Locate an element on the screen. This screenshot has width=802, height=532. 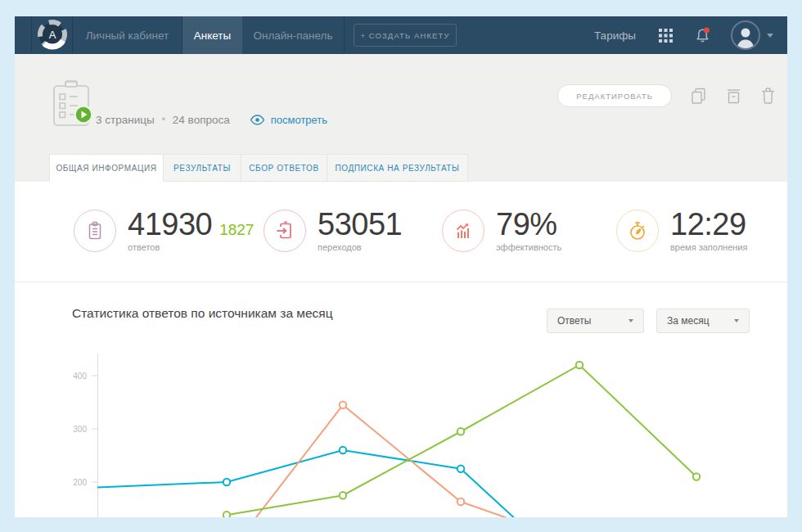
preview-label: посмотреть is located at coordinates (300, 119).